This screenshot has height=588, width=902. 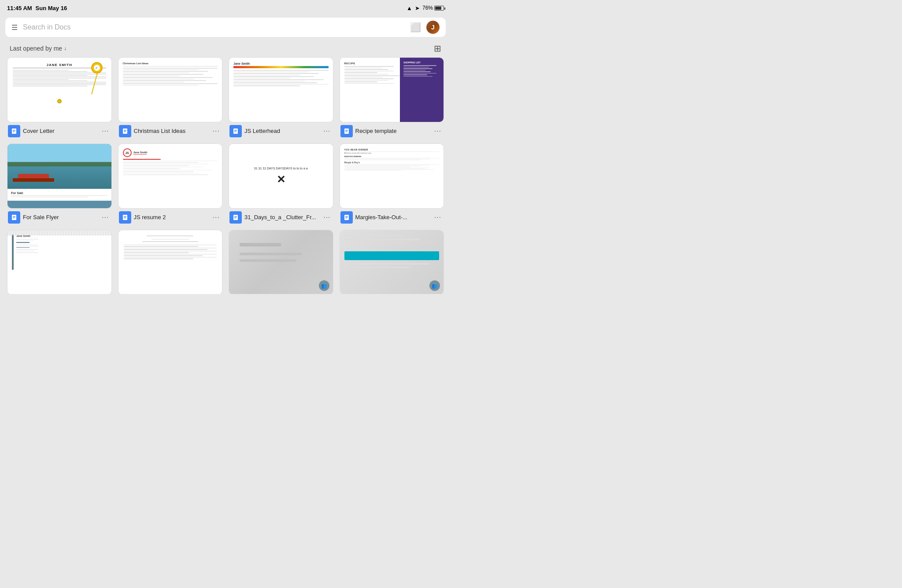 I want to click on doc-footer: 31_Days_to_a _Clutter_Fr... ···, so click(x=281, y=217).